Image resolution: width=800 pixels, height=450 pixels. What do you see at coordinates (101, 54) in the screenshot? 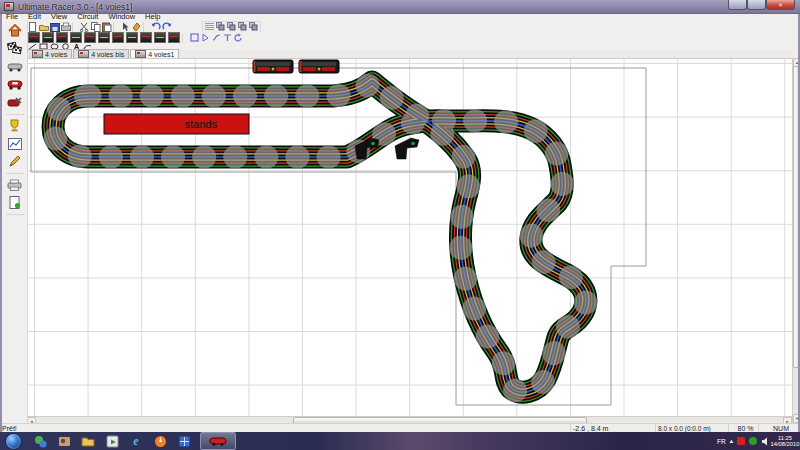
I see `tab-4voiesbis: 4 voies bis` at bounding box center [101, 54].